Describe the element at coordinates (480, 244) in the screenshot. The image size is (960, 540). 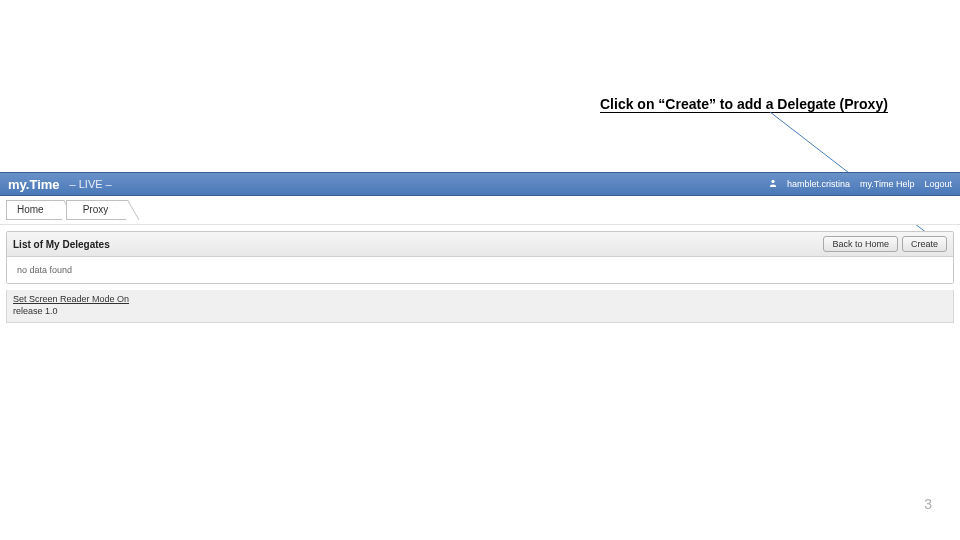
I see `panel-header: List of My Delegates Back to Home Create` at that location.